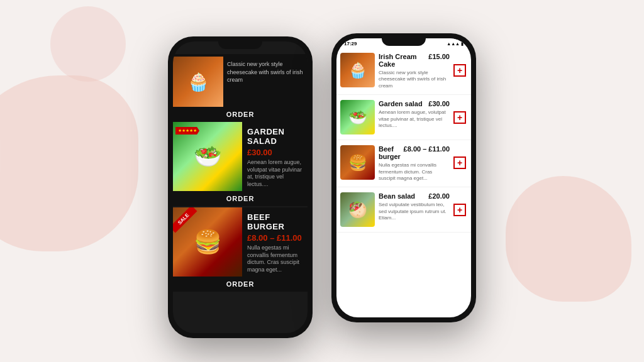  What do you see at coordinates (426, 149) in the screenshot?
I see `beef-burger-list-price: £8.00 – £11.00` at bounding box center [426, 149].